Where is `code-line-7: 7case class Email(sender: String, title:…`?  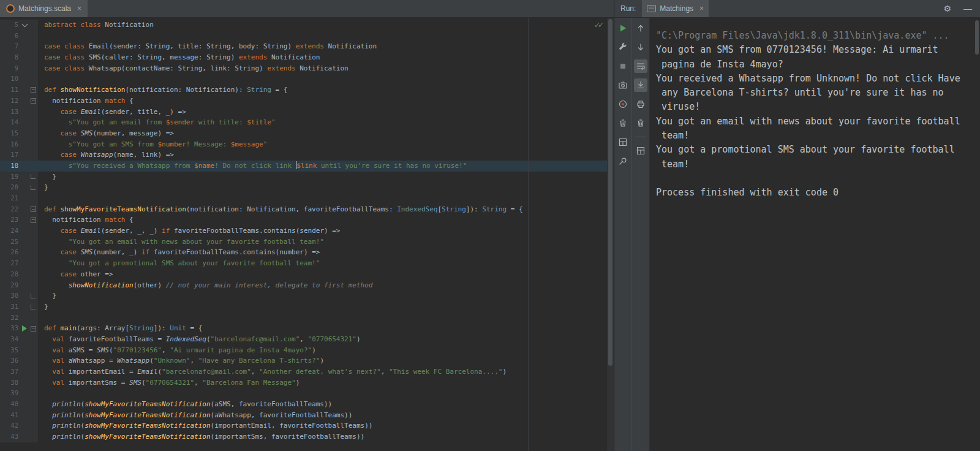
code-line-7: 7case class Email(sender: String, title:… is located at coordinates (307, 47).